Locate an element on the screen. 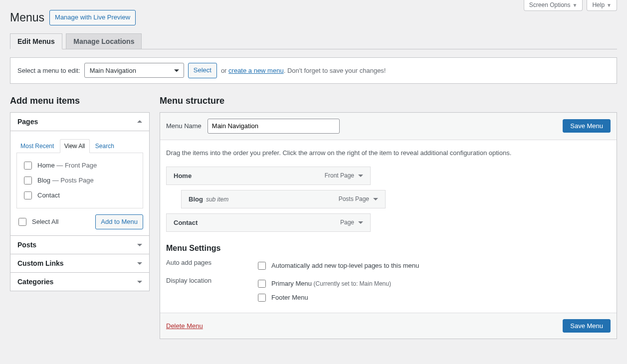  help-tab: Help ▼ is located at coordinates (602, 5).